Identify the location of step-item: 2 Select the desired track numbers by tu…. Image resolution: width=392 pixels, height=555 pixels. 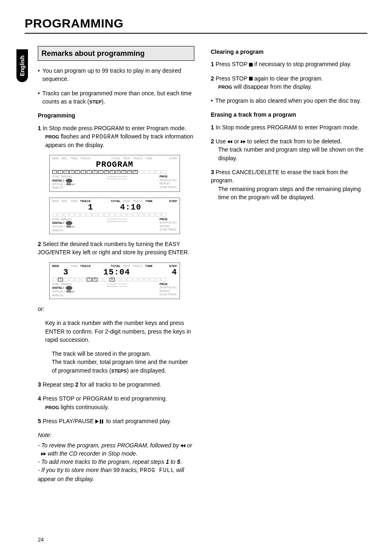
(116, 248).